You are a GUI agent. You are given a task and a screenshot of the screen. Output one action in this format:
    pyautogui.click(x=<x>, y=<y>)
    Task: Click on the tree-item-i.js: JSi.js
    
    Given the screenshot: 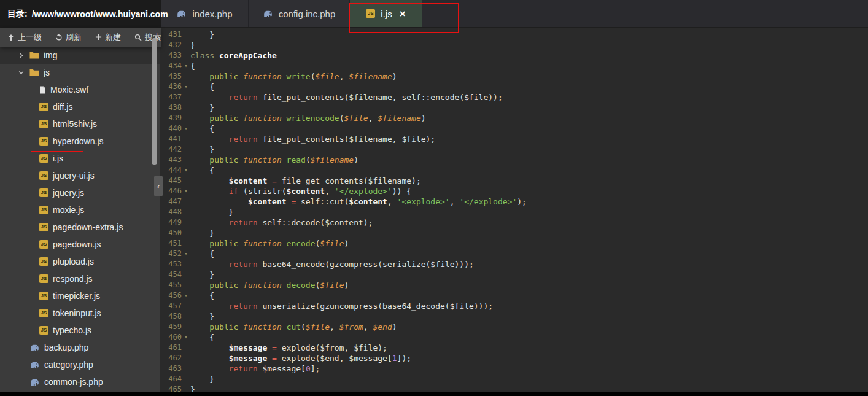 What is the action you would take?
    pyautogui.click(x=80, y=158)
    